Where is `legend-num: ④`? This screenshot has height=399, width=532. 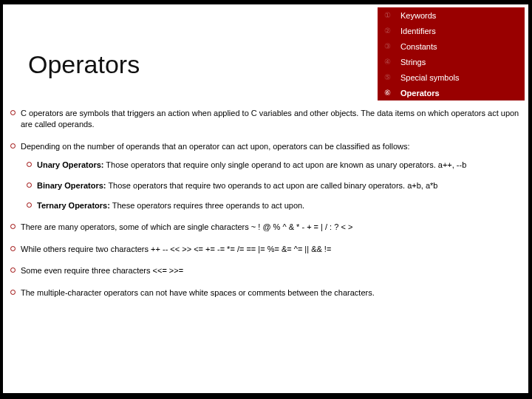
legend-num: ④ is located at coordinates (392, 62).